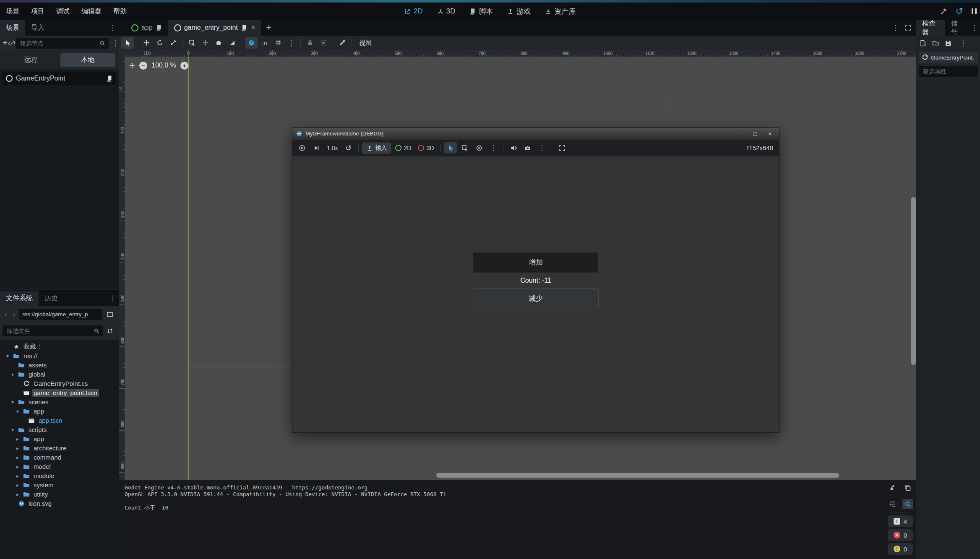  I want to click on tab-filesystem: 文件系统, so click(19, 299).